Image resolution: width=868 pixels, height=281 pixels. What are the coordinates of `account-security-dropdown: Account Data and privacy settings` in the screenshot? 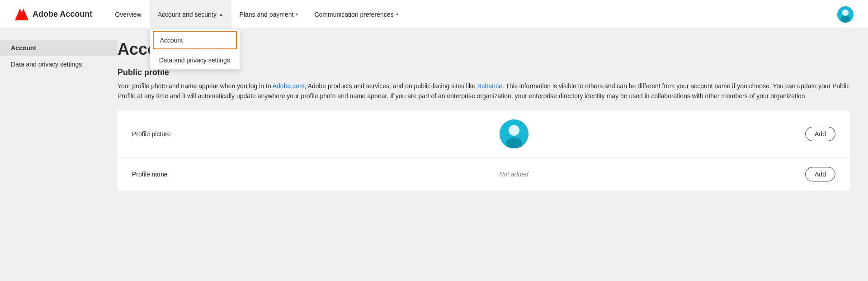 It's located at (195, 49).